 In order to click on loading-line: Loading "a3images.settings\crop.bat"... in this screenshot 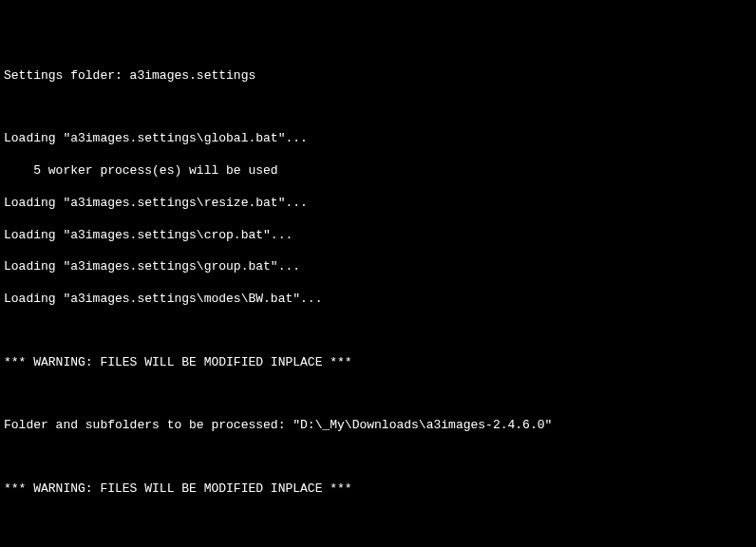, I will do `click(378, 236)`.